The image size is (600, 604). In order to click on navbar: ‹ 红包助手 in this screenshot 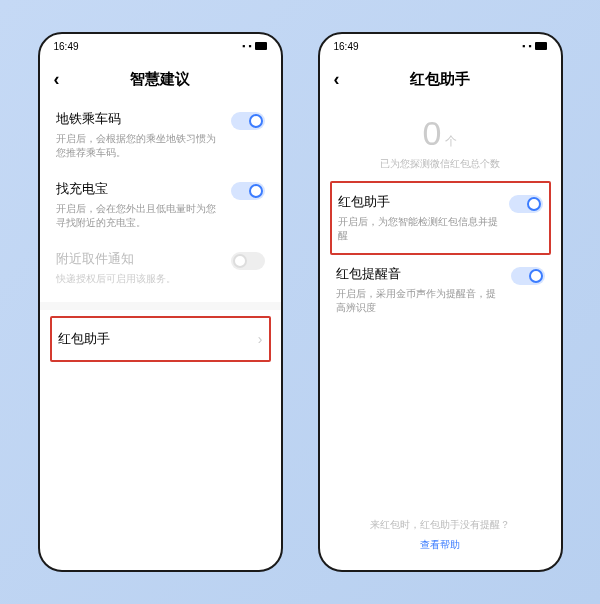, I will do `click(440, 79)`.